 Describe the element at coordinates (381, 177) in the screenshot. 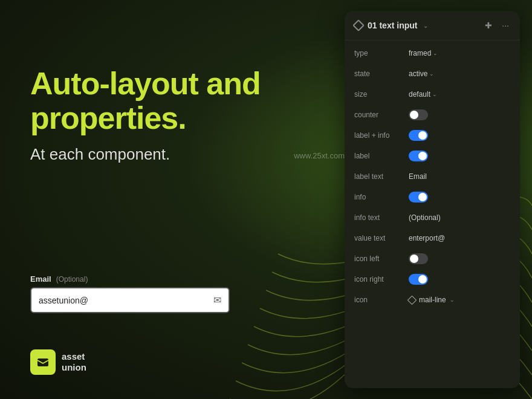

I see `prop-name-label: label text` at that location.